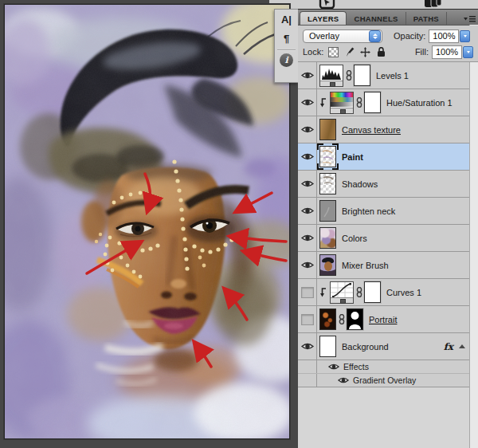 The image size is (478, 448). What do you see at coordinates (365, 347) in the screenshot?
I see `layer-name: Background` at bounding box center [365, 347].